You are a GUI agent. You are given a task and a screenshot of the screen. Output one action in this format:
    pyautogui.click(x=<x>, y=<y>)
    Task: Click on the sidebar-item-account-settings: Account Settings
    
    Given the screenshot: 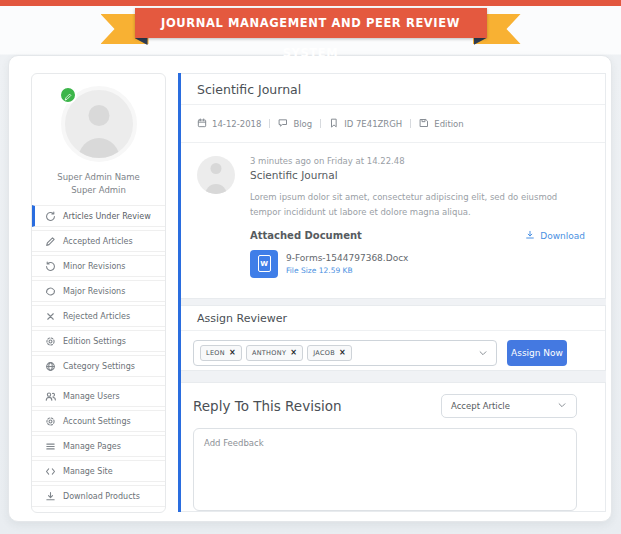 What is the action you would take?
    pyautogui.click(x=98, y=421)
    